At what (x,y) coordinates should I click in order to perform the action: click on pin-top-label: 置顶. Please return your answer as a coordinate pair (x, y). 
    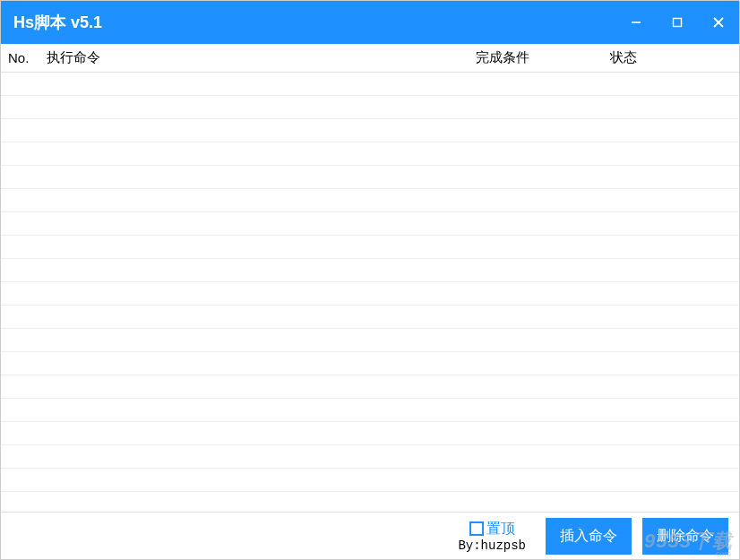
    Looking at the image, I should click on (501, 529).